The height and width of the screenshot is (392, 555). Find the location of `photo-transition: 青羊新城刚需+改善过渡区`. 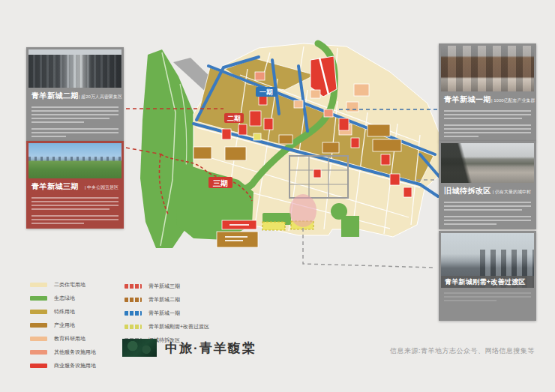

photo-transition: 青羊新城刚需+改善过渡区 is located at coordinates (488, 261).